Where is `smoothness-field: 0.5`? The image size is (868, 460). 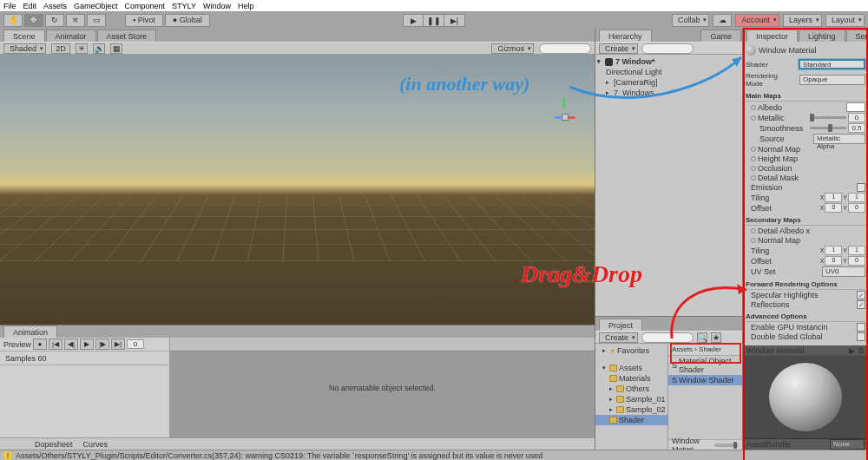
smoothness-field: 0.5 is located at coordinates (857, 128).